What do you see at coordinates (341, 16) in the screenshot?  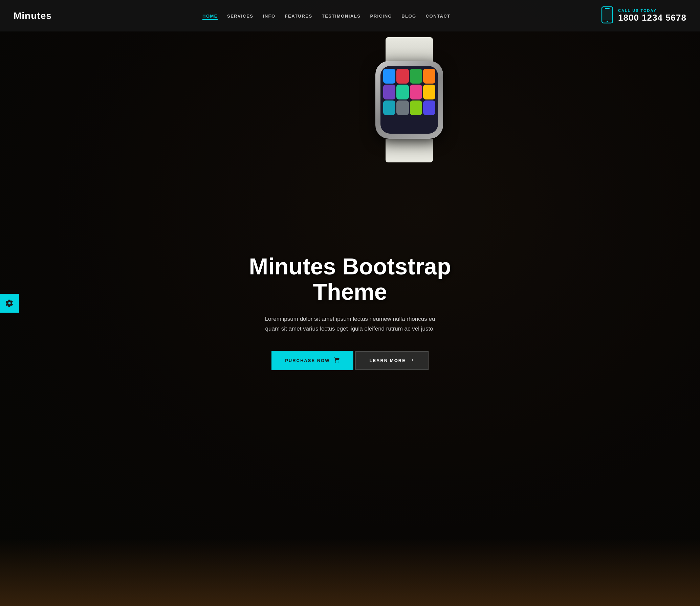 I see `nav-item-testimonials: TESTIMONIALS` at bounding box center [341, 16].